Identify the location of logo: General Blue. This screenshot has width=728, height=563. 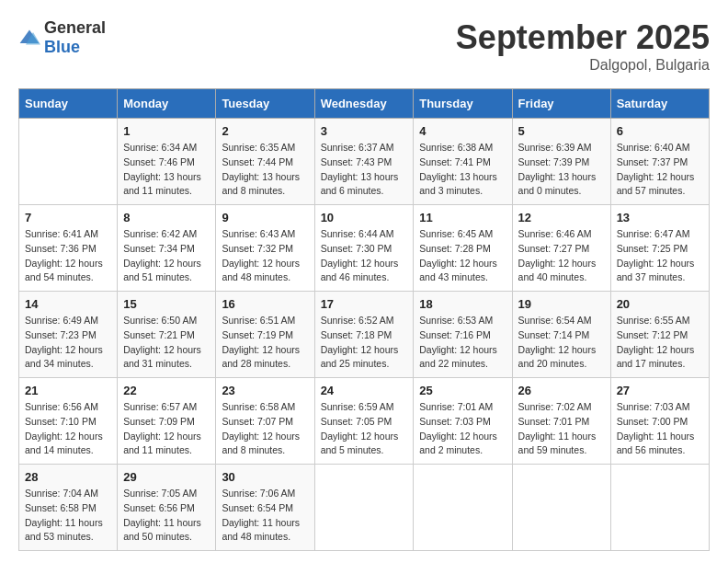
(63, 38).